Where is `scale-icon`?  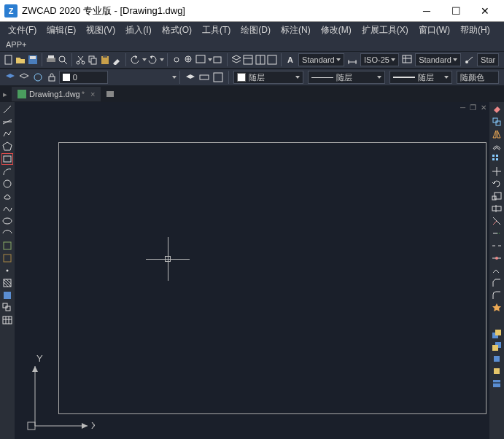 scale-icon is located at coordinates (497, 196).